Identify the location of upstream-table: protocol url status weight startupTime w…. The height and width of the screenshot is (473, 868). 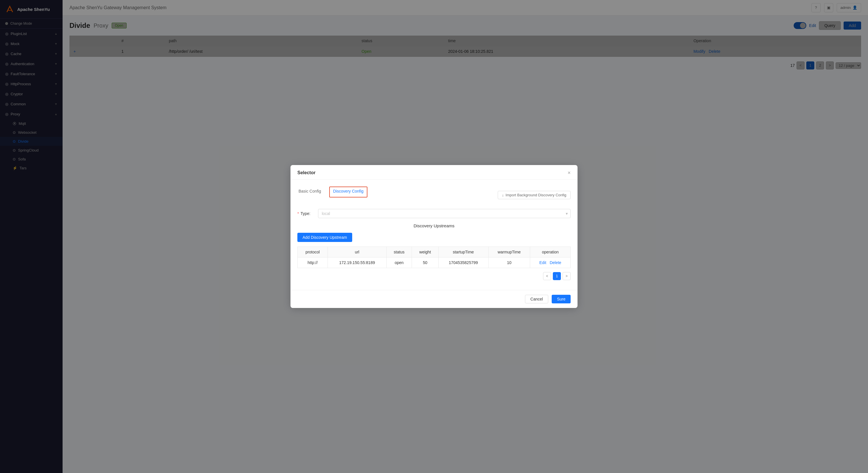
(434, 257).